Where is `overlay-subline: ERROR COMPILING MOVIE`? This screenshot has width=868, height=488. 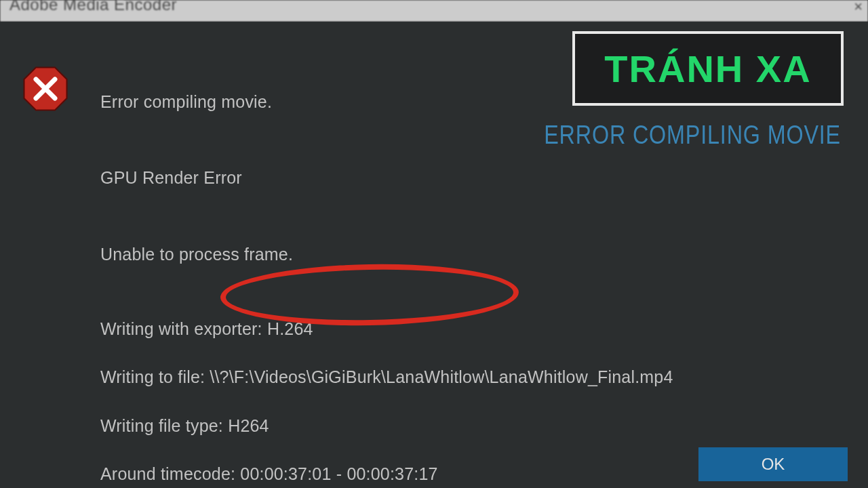 overlay-subline: ERROR COMPILING MOVIE is located at coordinates (691, 136).